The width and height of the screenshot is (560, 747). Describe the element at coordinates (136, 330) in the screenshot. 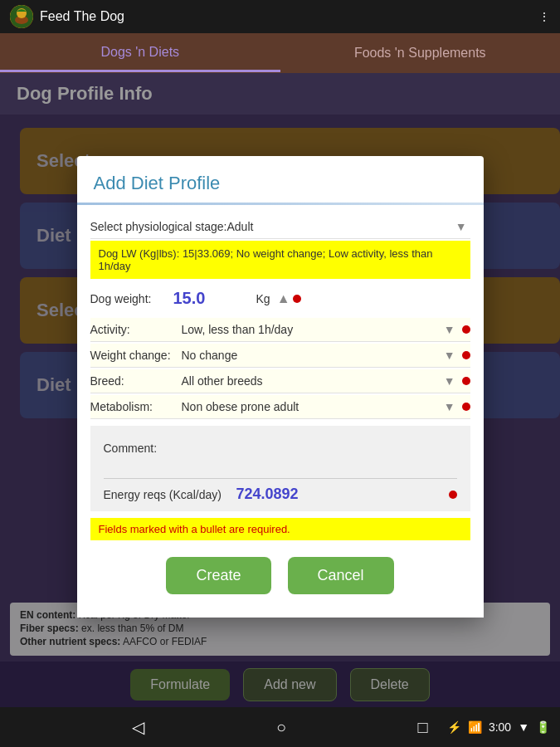

I see `activity-label: Activity:` at that location.